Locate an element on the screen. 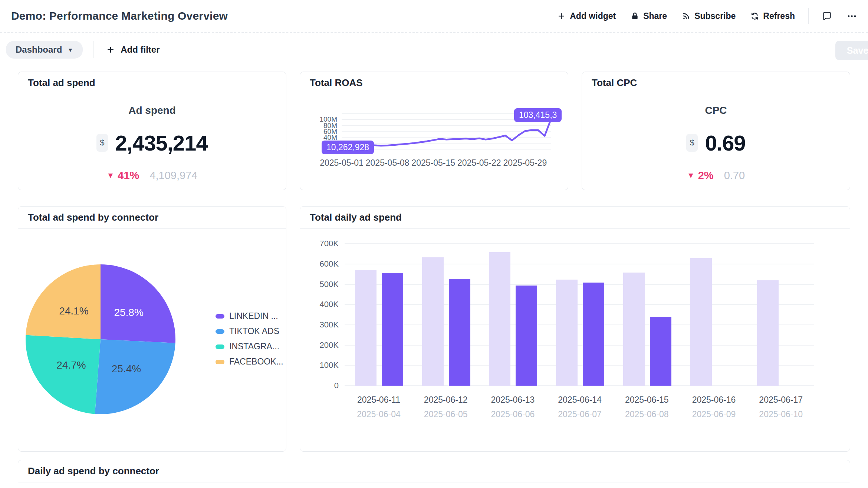 The image size is (868, 488). pie-legend: LINKEDIN ...TIKTOK ADSINSTAGRA...FACEBOO… is located at coordinates (249, 339).